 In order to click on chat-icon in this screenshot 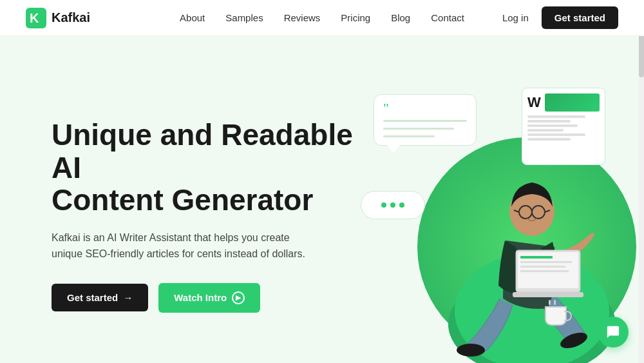, I will do `click(613, 332)`.